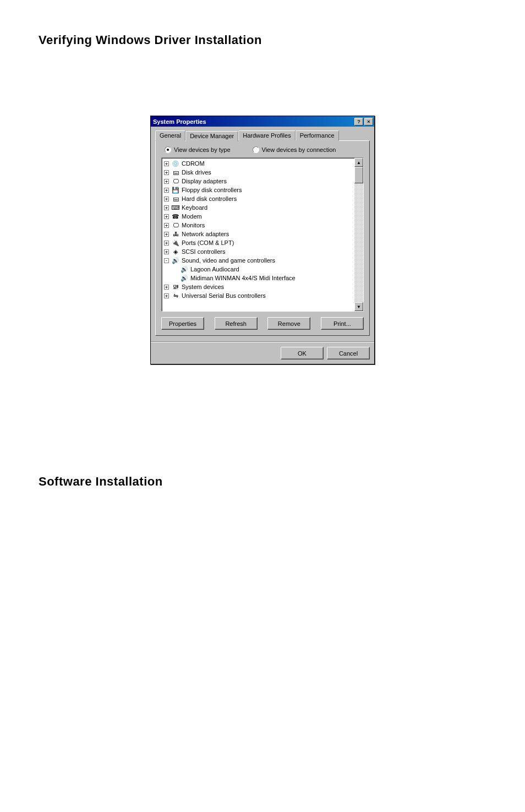  Describe the element at coordinates (183, 324) in the screenshot. I see `properties-button: Properties` at that location.